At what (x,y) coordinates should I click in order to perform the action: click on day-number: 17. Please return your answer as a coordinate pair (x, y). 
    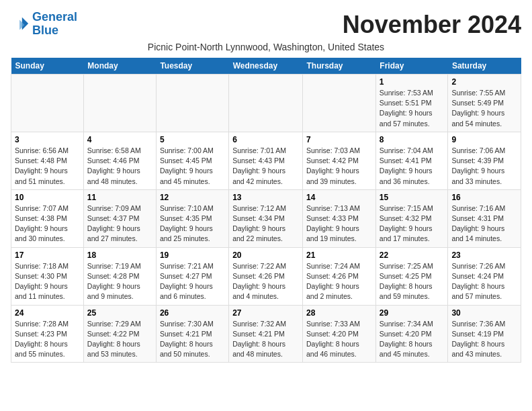
    Looking at the image, I should click on (47, 255).